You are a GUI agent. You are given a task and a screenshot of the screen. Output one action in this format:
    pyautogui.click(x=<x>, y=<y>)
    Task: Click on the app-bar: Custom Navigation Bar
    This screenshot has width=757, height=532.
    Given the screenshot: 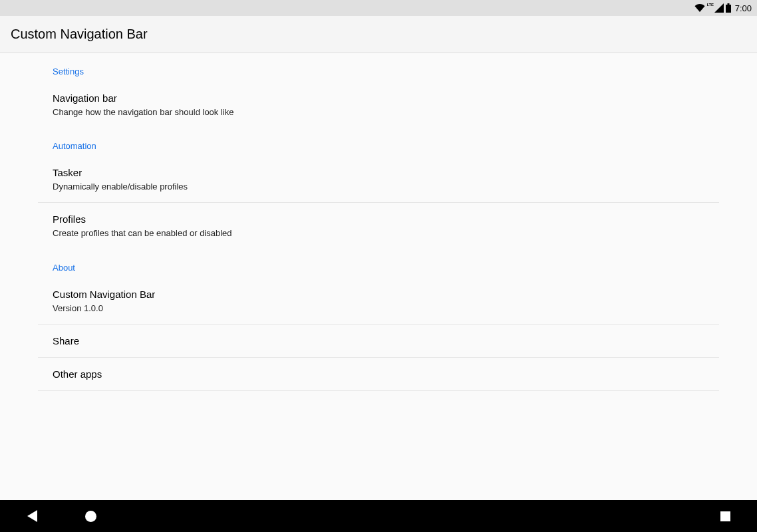 What is the action you would take?
    pyautogui.click(x=378, y=35)
    